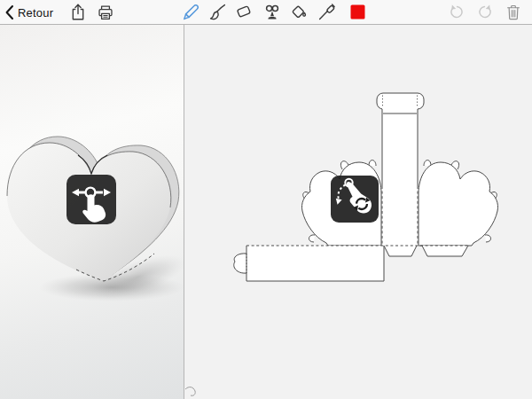 The height and width of the screenshot is (399, 532). What do you see at coordinates (358, 12) in the screenshot?
I see `color-swatch` at bounding box center [358, 12].